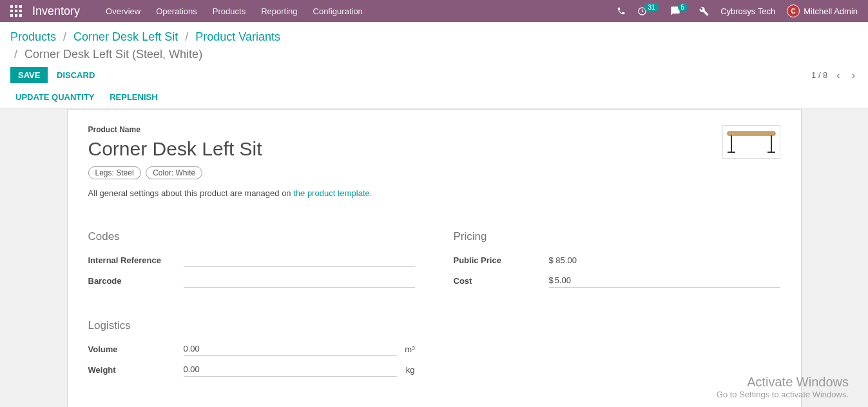 Image resolution: width=868 pixels, height=407 pixels. Describe the element at coordinates (434, 99) in the screenshot. I see `action-row: UPDATE QUANTITY REPLENISH` at that location.